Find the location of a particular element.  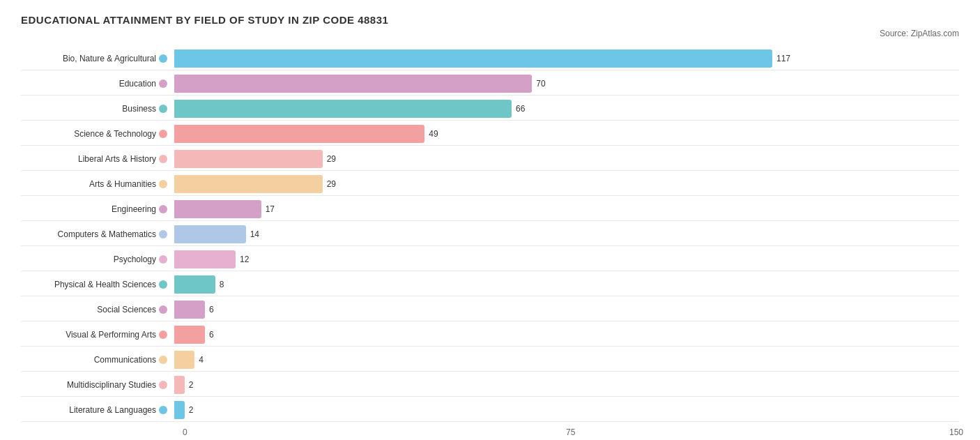

bar-label: Literature & Languages is located at coordinates (113, 410).